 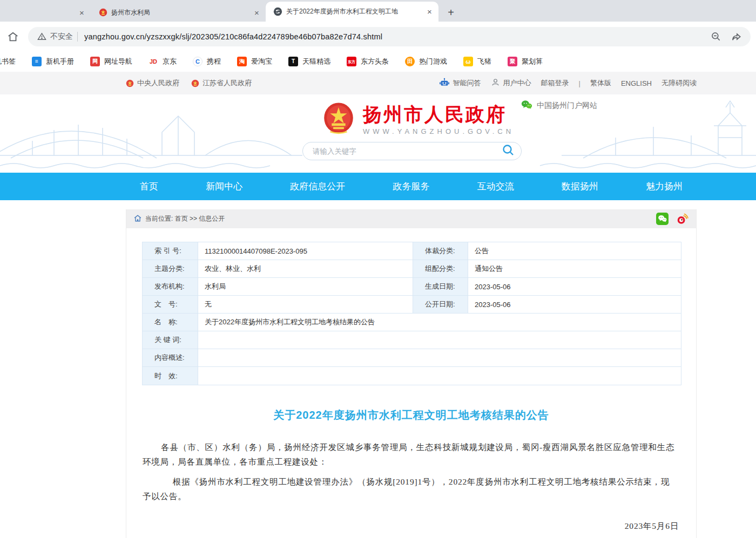 What do you see at coordinates (352, 12) in the screenshot?
I see `tab-active-notice: 关于2022年度扬州市水利工程文明工地` at bounding box center [352, 12].